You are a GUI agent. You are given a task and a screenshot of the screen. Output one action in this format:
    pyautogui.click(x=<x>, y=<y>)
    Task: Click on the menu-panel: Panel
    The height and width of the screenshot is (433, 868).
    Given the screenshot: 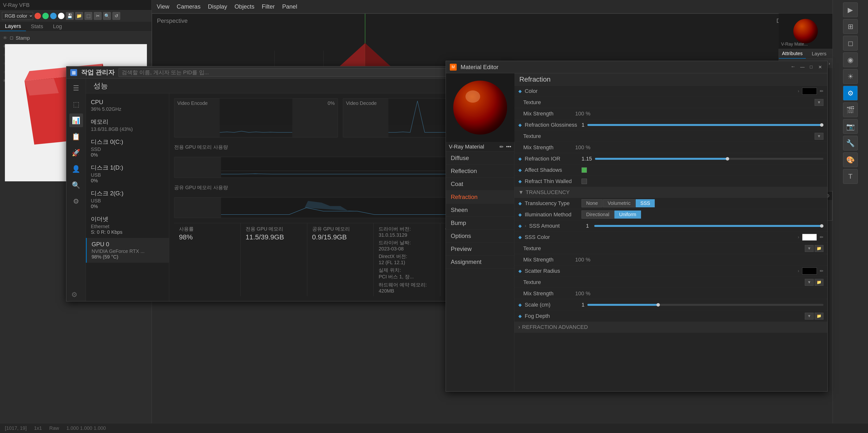 What is the action you would take?
    pyautogui.click(x=289, y=7)
    